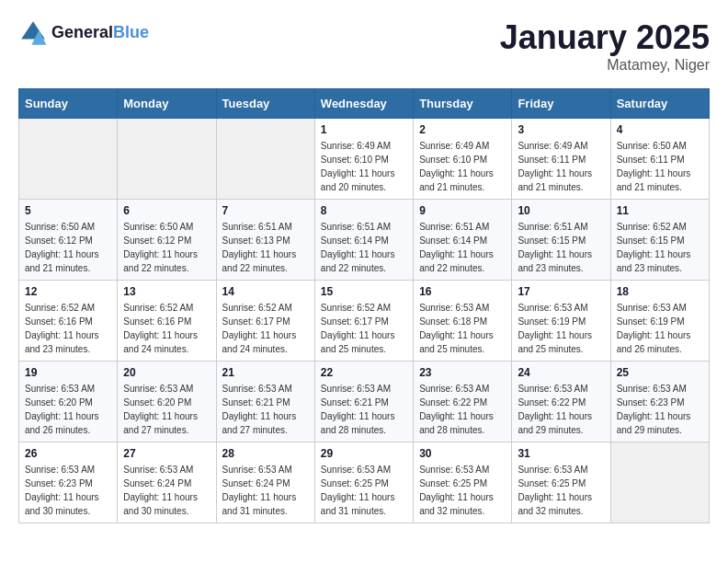 This screenshot has height=563, width=728. I want to click on calendar-cell: 15Sunrise: 6:52 AM Sunset: 6:17 PM Dayli…, so click(364, 321).